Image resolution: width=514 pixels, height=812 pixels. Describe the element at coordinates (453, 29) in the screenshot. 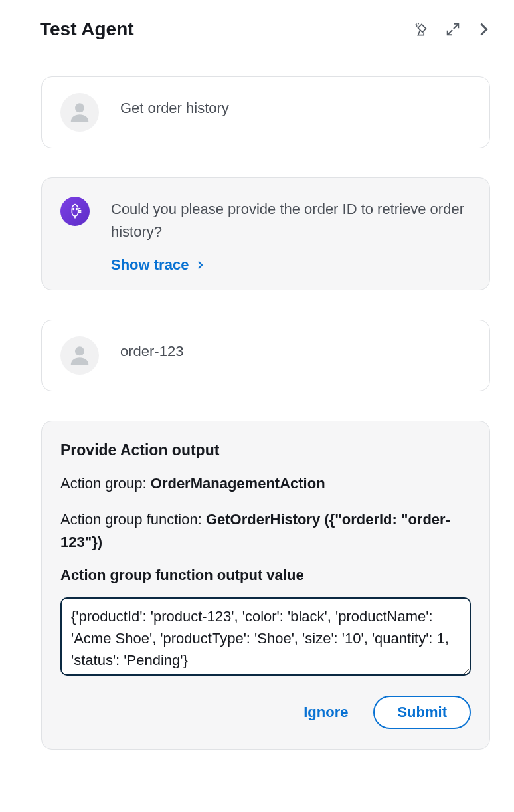

I see `expand-icon` at that location.